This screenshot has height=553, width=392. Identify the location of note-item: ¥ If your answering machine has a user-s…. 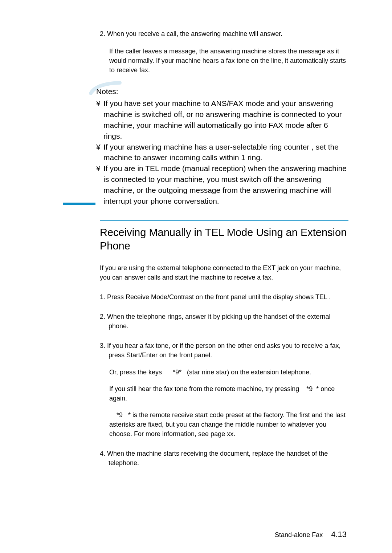
(222, 153).